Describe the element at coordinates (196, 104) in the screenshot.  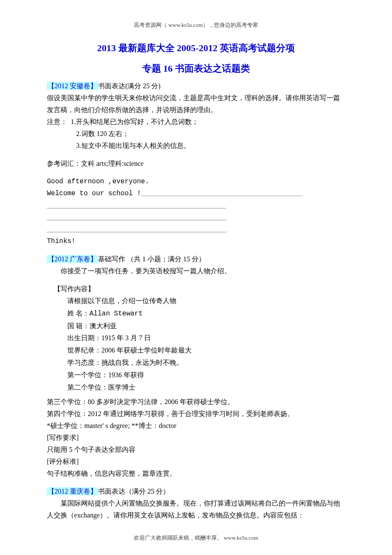
I see `anhui-prompt: 假设美国某中学的学生明天来你校访问交流，主题是高中生对文，理科的选择。请你用英语…` at that location.